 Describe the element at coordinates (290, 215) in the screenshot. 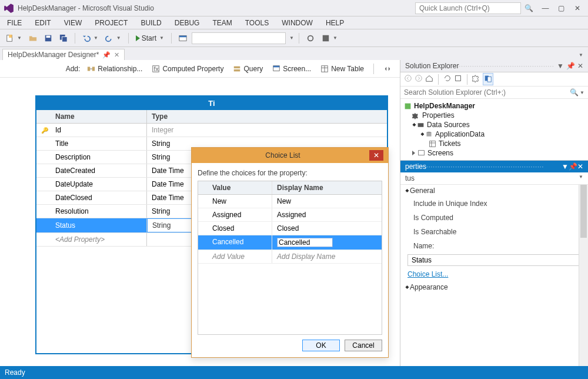

I see `choice-row: AssignedAssigned` at that location.